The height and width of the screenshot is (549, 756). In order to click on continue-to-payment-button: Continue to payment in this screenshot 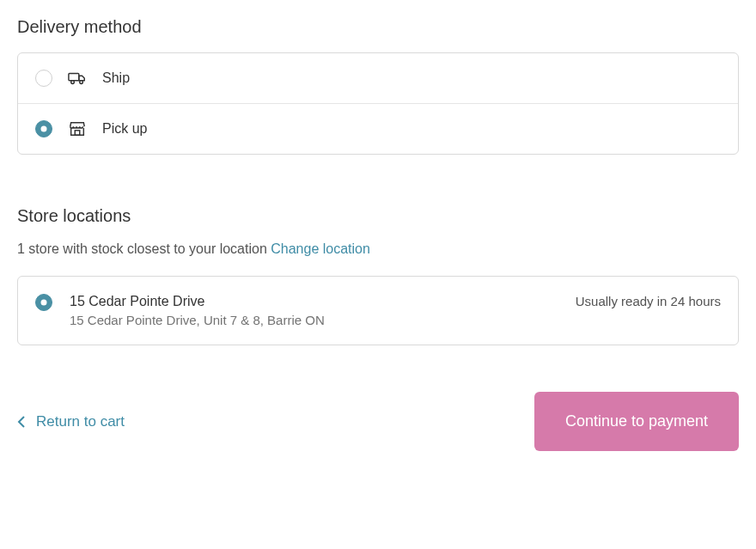, I will do `click(637, 421)`.